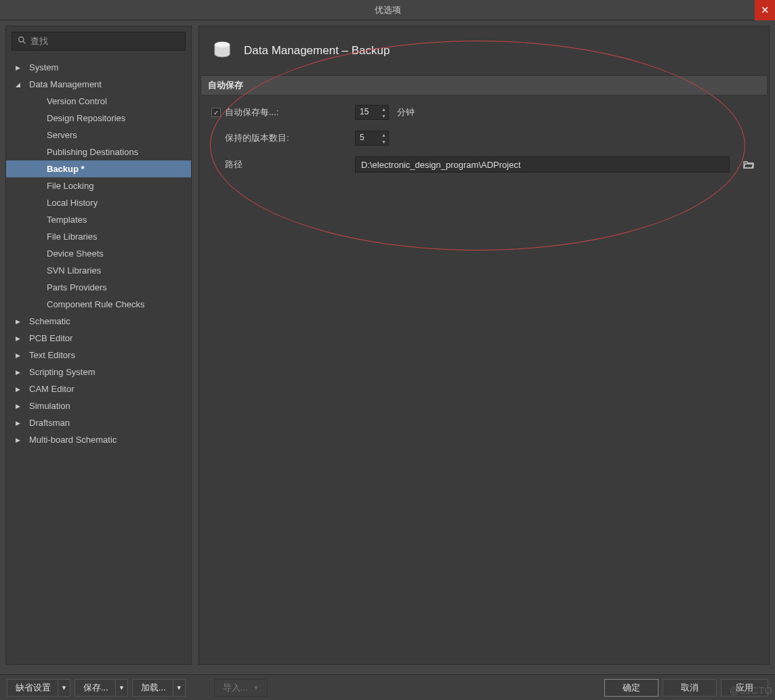  What do you see at coordinates (99, 152) in the screenshot?
I see `tree-item-publishing-destinations: Publishing Destinations` at bounding box center [99, 152].